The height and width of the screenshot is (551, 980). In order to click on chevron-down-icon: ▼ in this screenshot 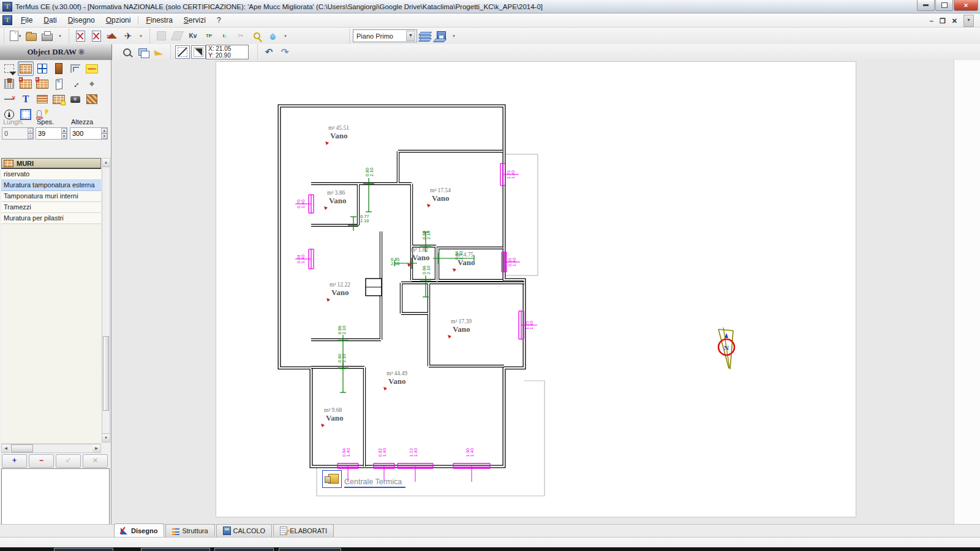, I will do `click(410, 36)`.